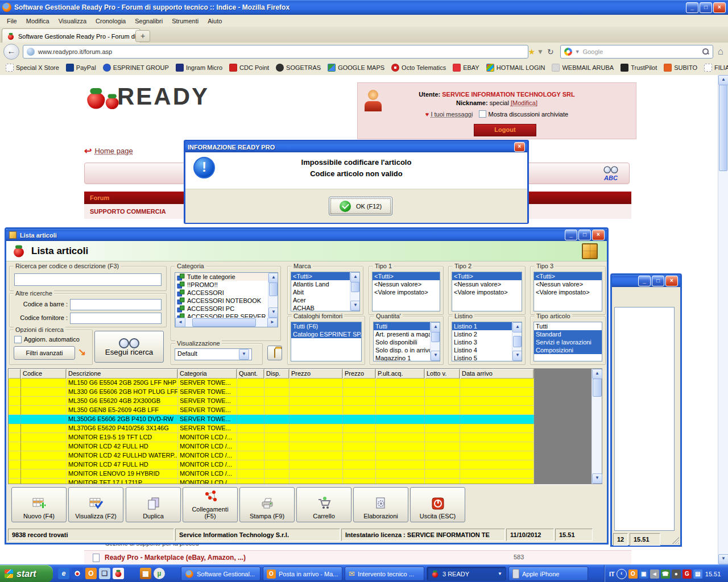  I want to click on start-button: start, so click(26, 573).